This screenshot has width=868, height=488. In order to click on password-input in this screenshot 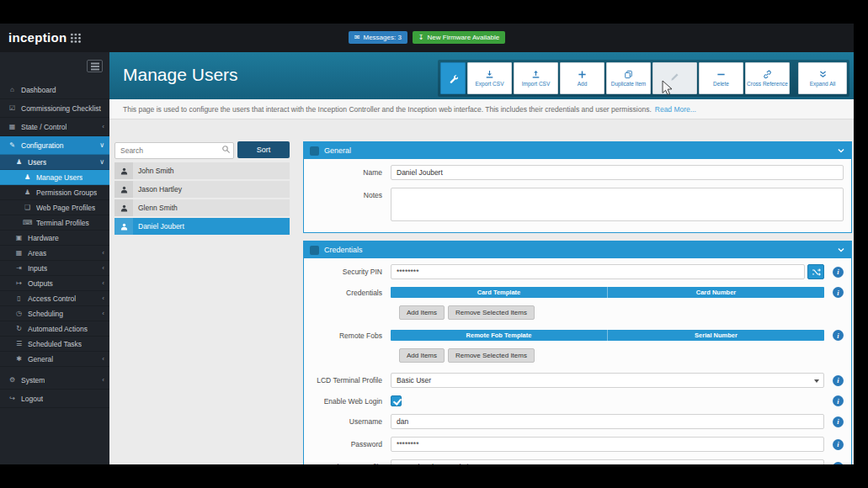, I will do `click(608, 444)`.